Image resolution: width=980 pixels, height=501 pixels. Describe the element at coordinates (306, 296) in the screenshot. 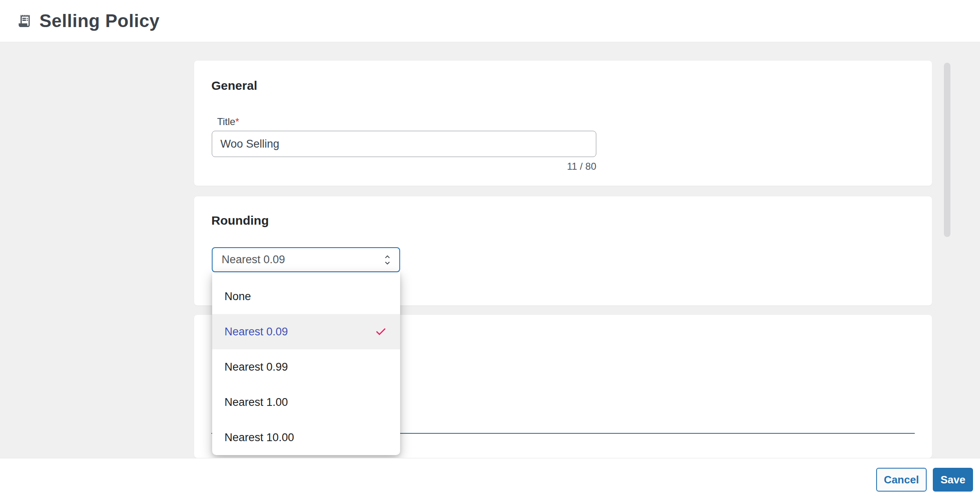

I see `dropdown-option: None` at that location.